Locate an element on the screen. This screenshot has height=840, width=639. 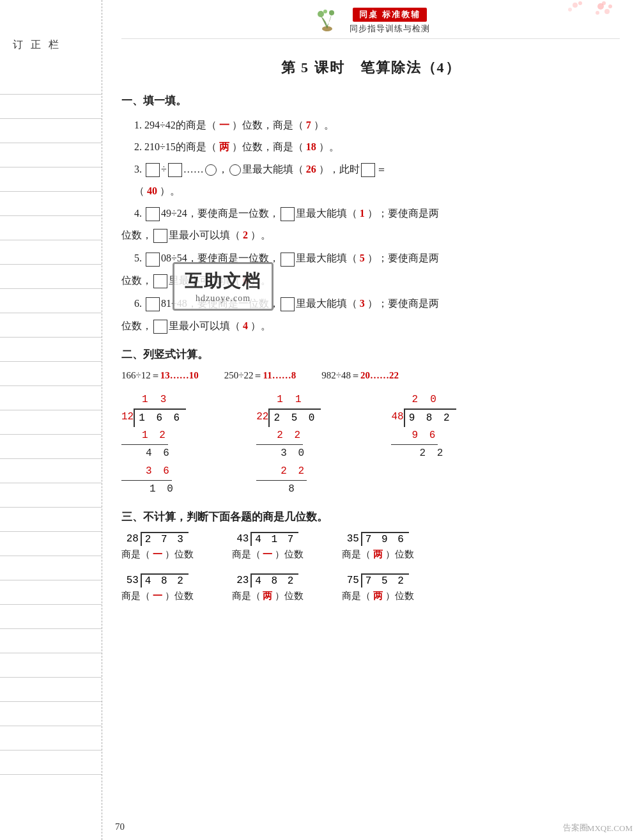
judge-divisor-1: 28 is located at coordinates (133, 539).